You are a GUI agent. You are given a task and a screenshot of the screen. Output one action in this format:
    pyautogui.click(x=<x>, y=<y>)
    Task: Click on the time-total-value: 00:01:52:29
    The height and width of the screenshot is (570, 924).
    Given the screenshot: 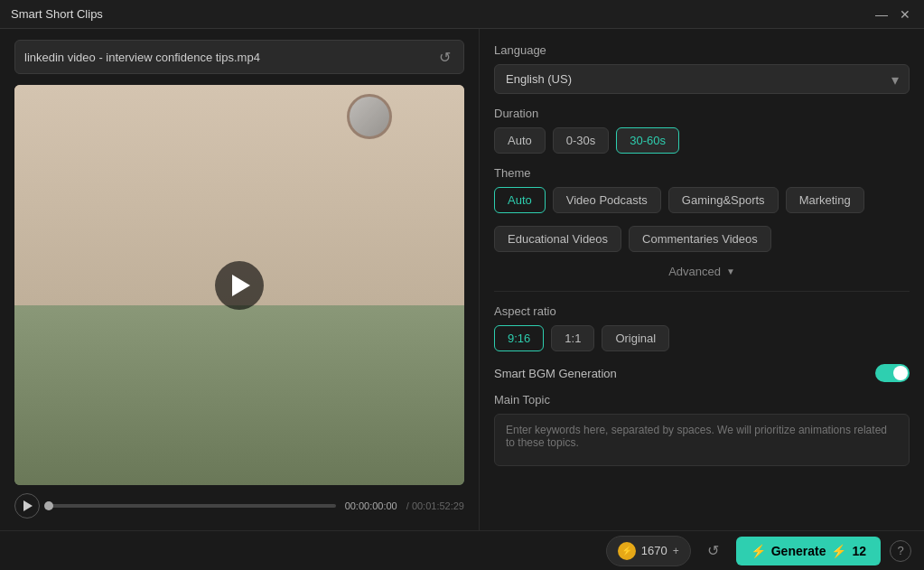 What is the action you would take?
    pyautogui.click(x=438, y=506)
    